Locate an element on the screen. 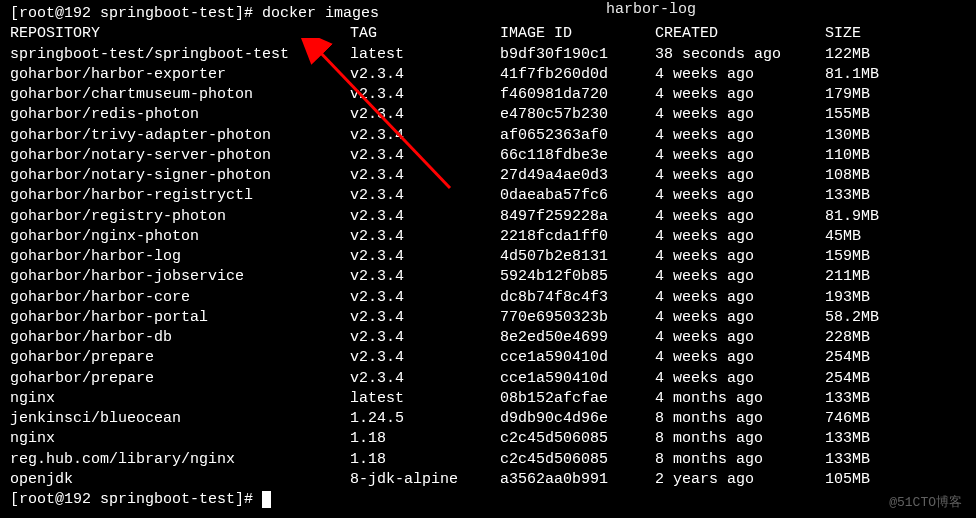  cell-image-id: a3562aa0b991 is located at coordinates (578, 480).